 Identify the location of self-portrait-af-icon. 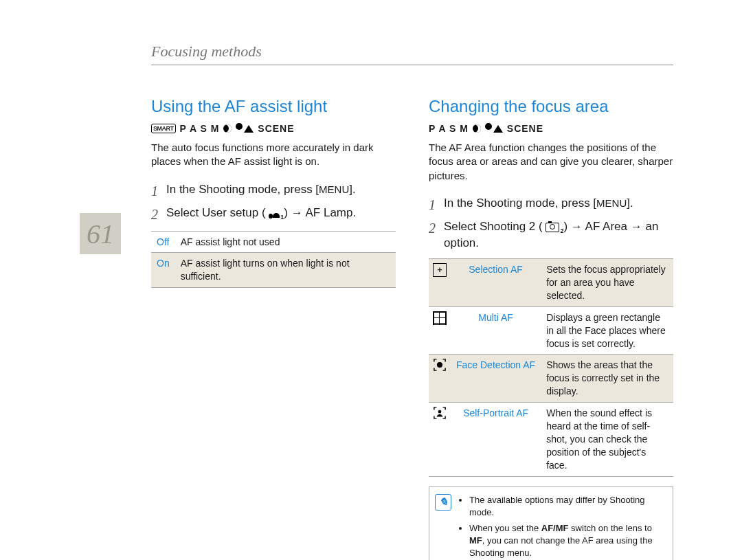
(440, 413).